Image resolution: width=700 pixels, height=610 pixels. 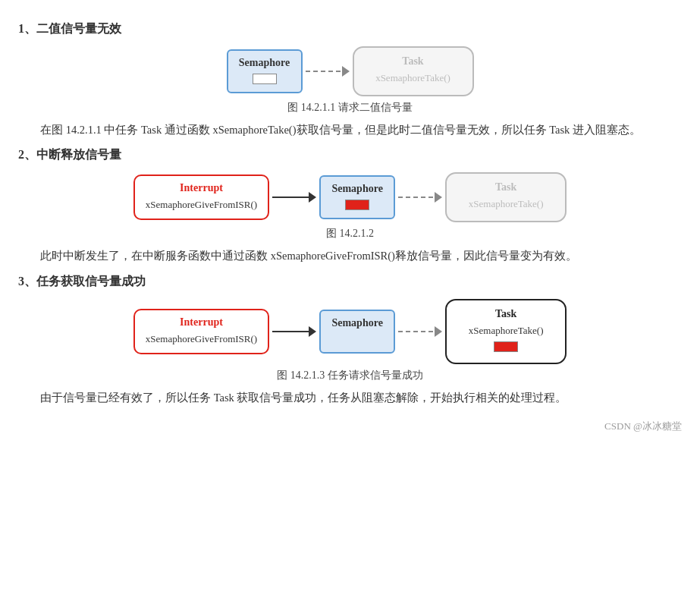 What do you see at coordinates (202, 197) in the screenshot?
I see `interrupt-box-2: Interrupt xSemaphoreGiveFromISR()` at bounding box center [202, 197].